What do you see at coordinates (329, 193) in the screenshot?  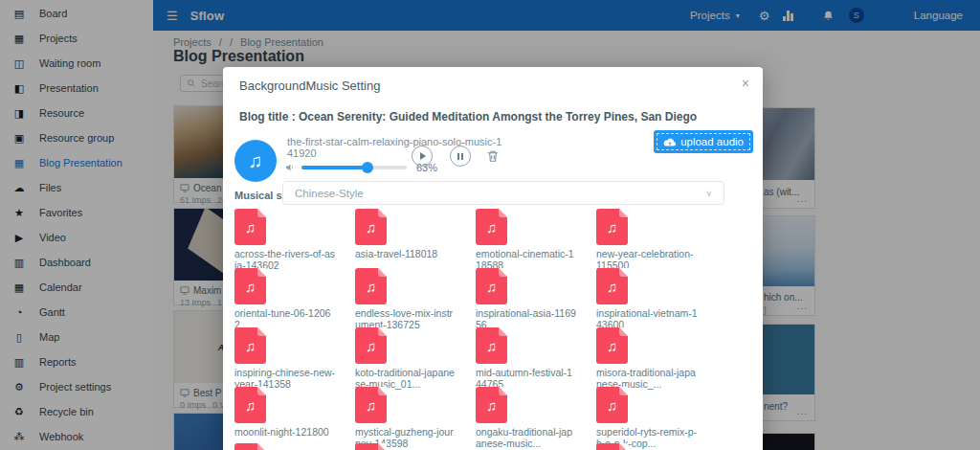 I see `musical-style-value: Chinese-Style` at bounding box center [329, 193].